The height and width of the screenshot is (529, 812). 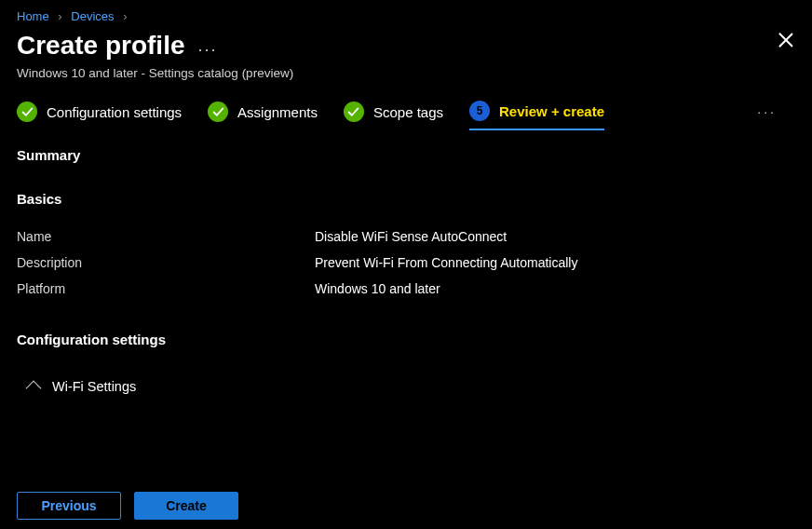 What do you see at coordinates (186, 506) in the screenshot?
I see `create-button: Create` at bounding box center [186, 506].